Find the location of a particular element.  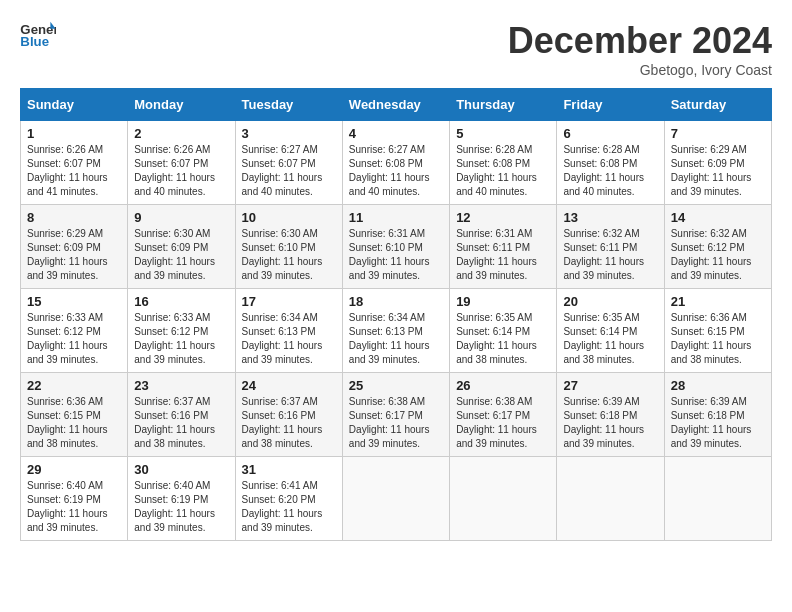

day-info: Sunrise: 6:29 AM Sunset: 6:09 PM Dayligh… is located at coordinates (74, 255).